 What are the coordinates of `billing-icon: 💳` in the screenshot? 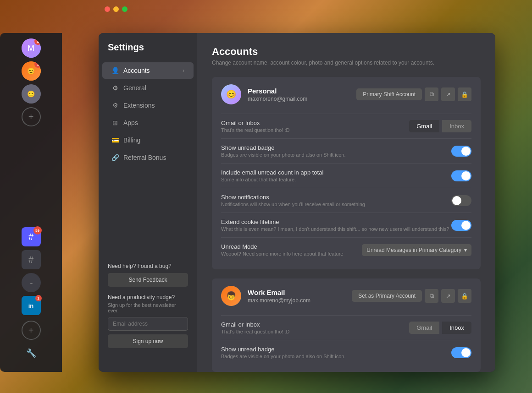 It's located at (115, 140).